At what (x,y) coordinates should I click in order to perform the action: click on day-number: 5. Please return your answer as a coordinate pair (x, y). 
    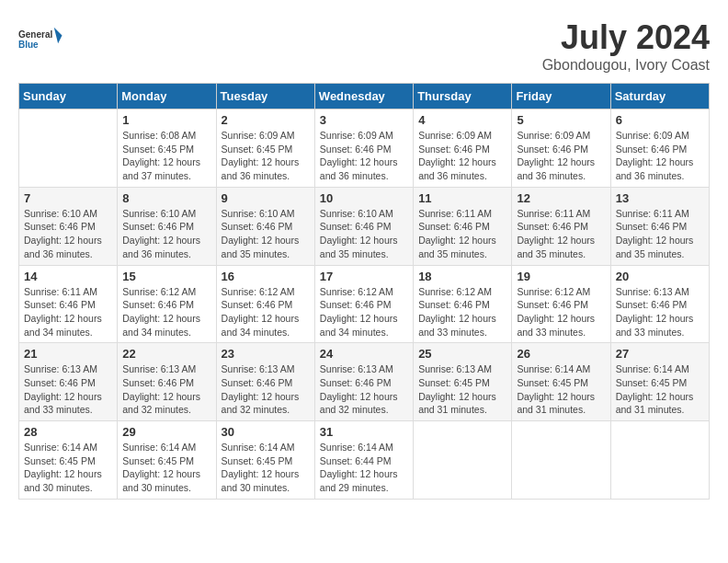
    Looking at the image, I should click on (561, 120).